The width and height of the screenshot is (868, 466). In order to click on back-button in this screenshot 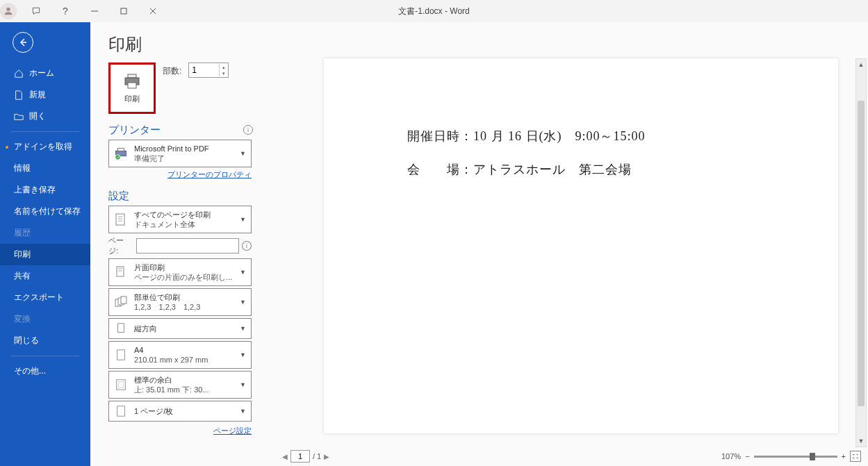, I will do `click(23, 42)`.